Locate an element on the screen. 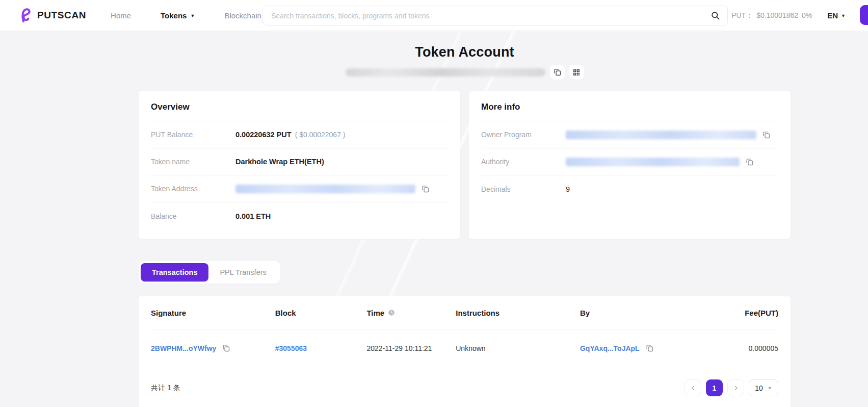  fee-cell: 0.000005 is located at coordinates (741, 348).